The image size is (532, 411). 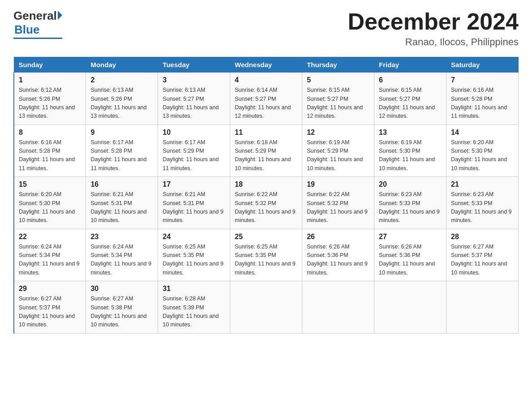 What do you see at coordinates (266, 307) in the screenshot?
I see `week-row-5: 29Sunrise: 6:27 AMSunset: 5:37 PMDayligh…` at bounding box center [266, 307].